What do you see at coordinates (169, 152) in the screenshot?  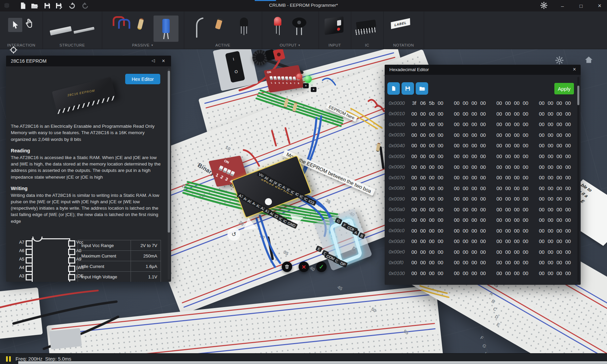 I see `info-scrollbar-thumb` at bounding box center [169, 152].